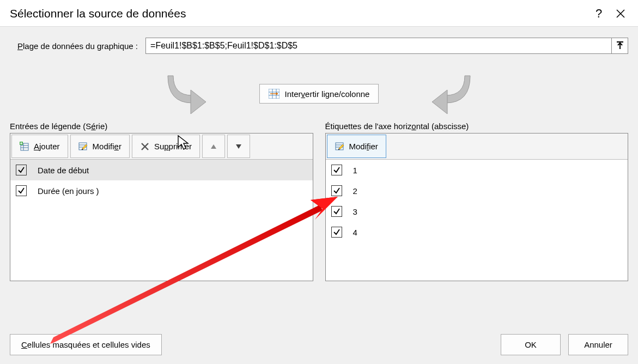 The width and height of the screenshot is (638, 364). Describe the element at coordinates (477, 211) in the screenshot. I see `axis-label-item: 3` at that location.